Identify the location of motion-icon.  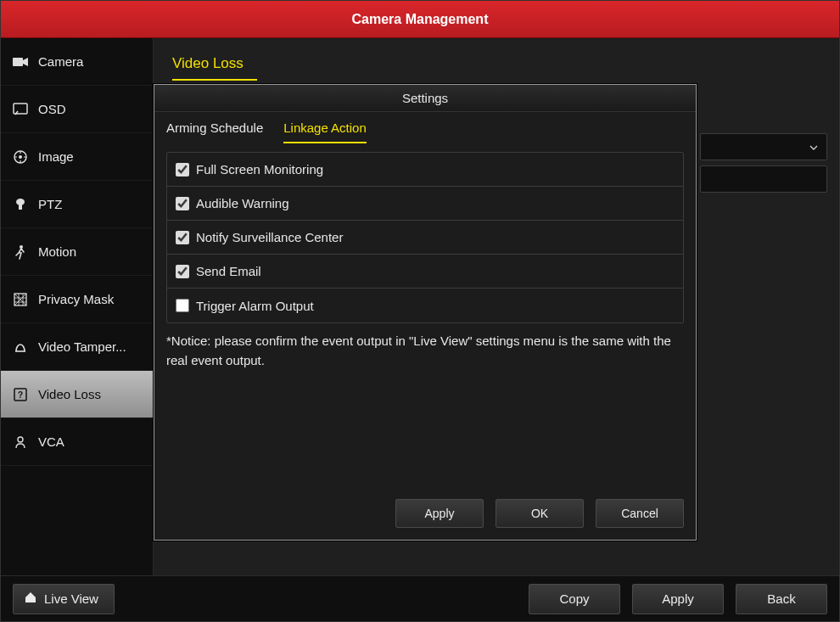
(20, 252).